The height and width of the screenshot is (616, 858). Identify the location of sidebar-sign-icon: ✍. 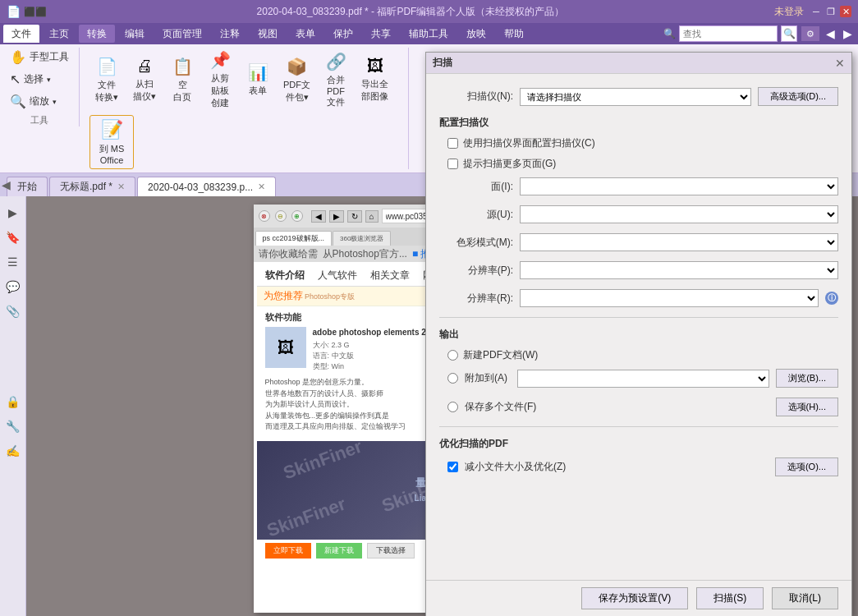
(13, 451).